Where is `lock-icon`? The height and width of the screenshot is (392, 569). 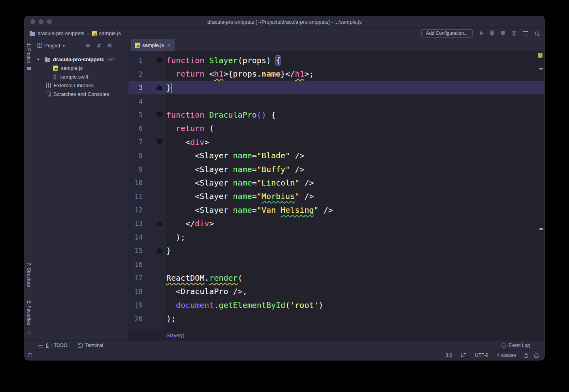 lock-icon is located at coordinates (526, 356).